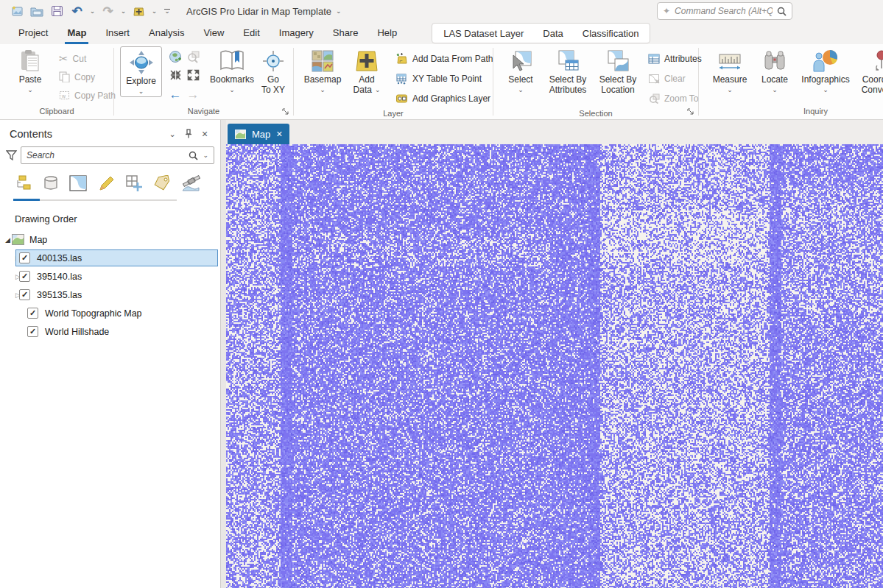 Image resolution: width=883 pixels, height=588 pixels. I want to click on zoom-to-selection-button, so click(193, 58).